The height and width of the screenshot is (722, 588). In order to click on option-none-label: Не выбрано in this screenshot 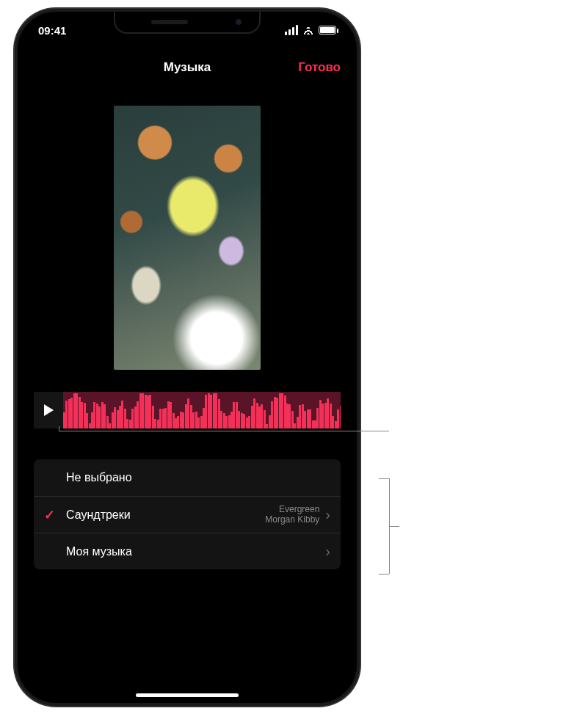, I will do `click(99, 478)`.